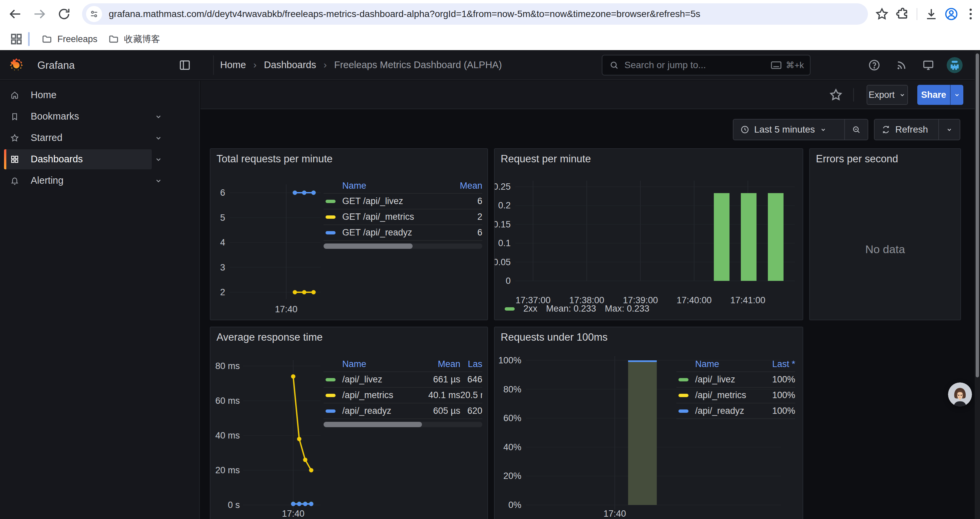  I want to click on legend-col-2: Las, so click(471, 364).